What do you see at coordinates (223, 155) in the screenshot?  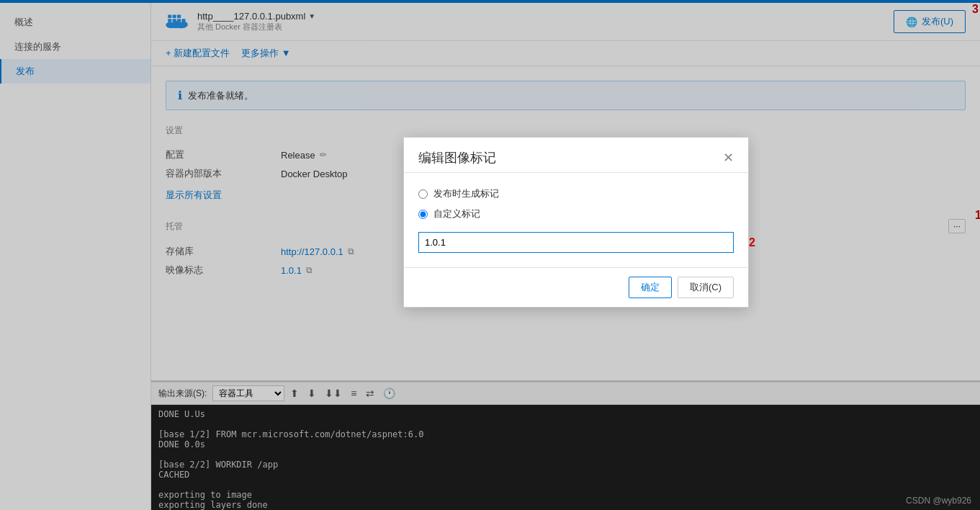 I see `setting-label-config: 配置` at bounding box center [223, 155].